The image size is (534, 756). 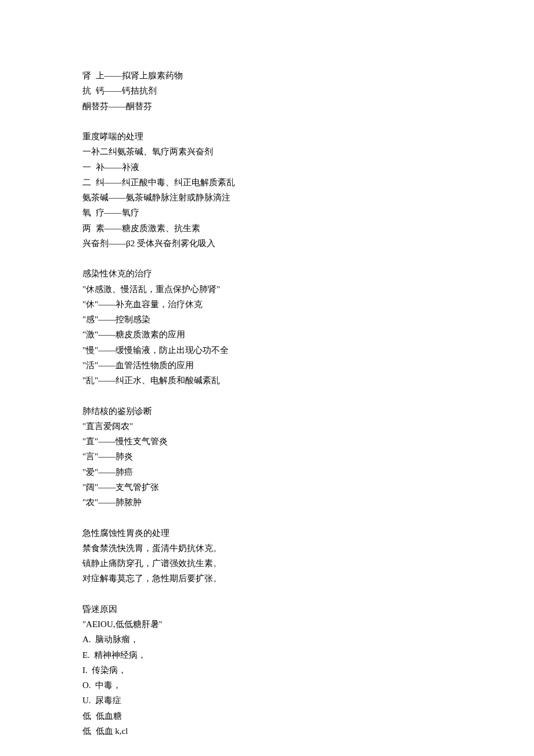 I want to click on text-line: "激"——糖皮质激素的应用, so click(x=267, y=334).